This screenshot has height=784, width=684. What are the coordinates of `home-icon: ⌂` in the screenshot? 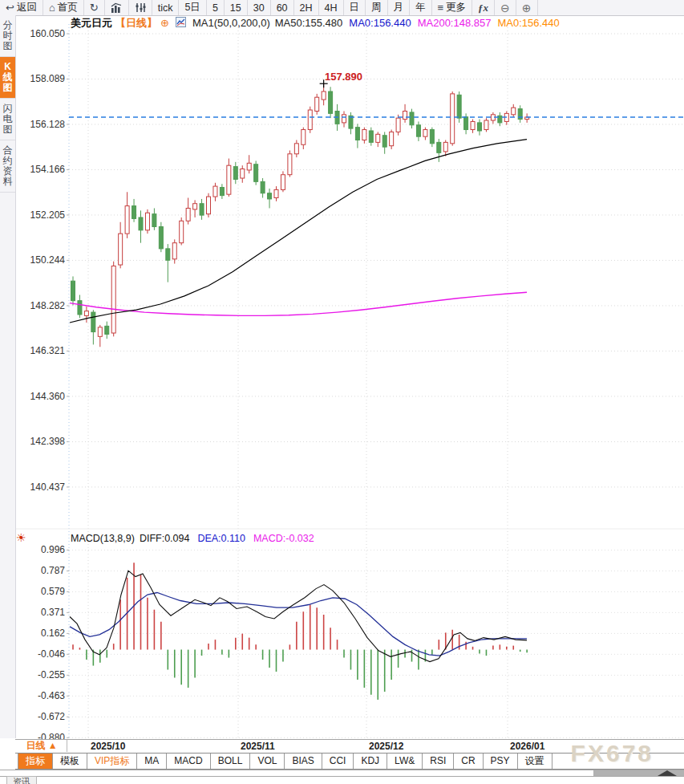 It's located at (52, 8).